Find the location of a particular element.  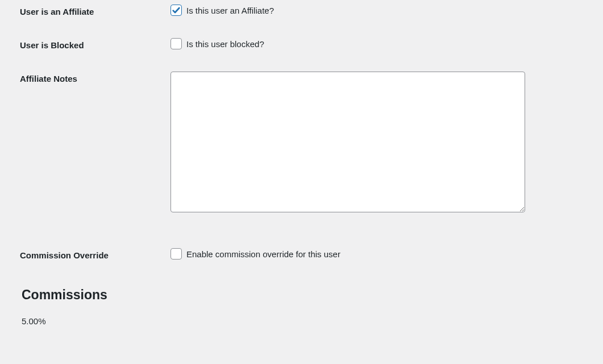

user-is-affiliate-desc: Is this user an Affiliate? is located at coordinates (230, 10).